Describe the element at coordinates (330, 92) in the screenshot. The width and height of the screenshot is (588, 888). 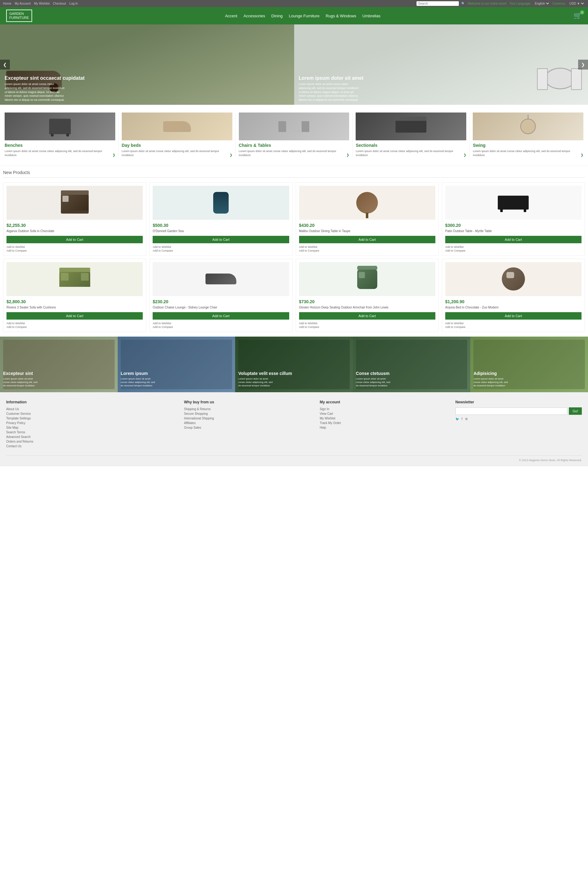
I see `hero-slide-2-body: Lorem ipsum dolor sit amet conse ctetur …` at that location.